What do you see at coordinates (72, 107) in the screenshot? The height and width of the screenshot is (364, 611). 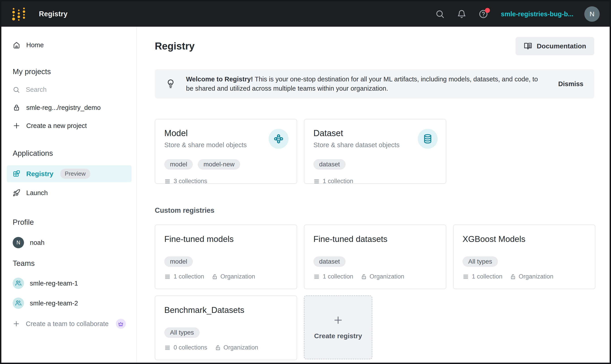 I see `sidebar-item-project: smle-reg.../registry_demo` at bounding box center [72, 107].